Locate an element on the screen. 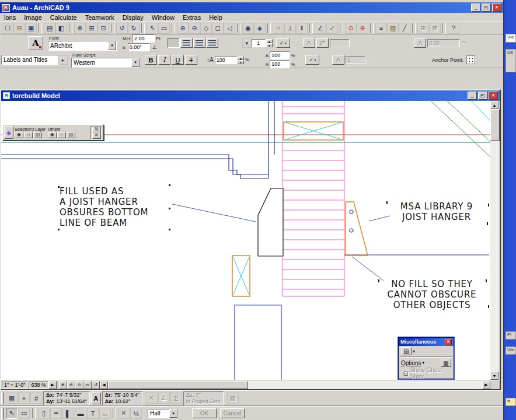 The width and height of the screenshot is (516, 420). new-file-icon: ☐ is located at coordinates (8, 28).